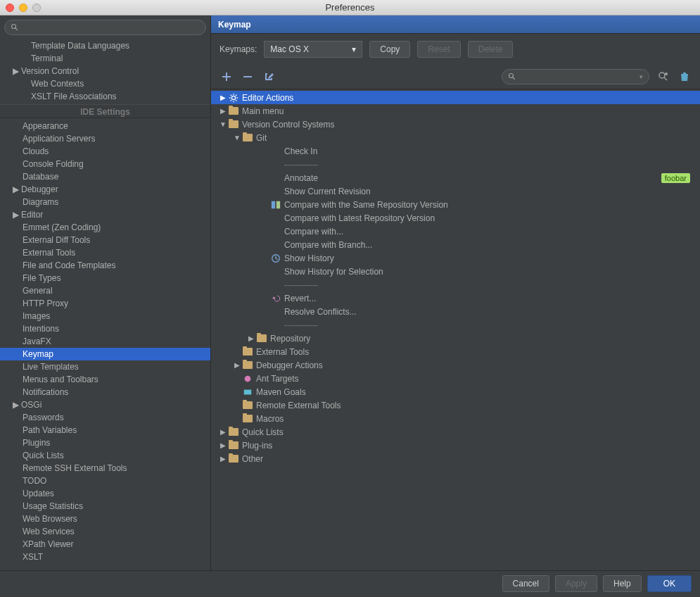  What do you see at coordinates (106, 96) in the screenshot?
I see `sidebar-item: XSLT File Associations` at bounding box center [106, 96].